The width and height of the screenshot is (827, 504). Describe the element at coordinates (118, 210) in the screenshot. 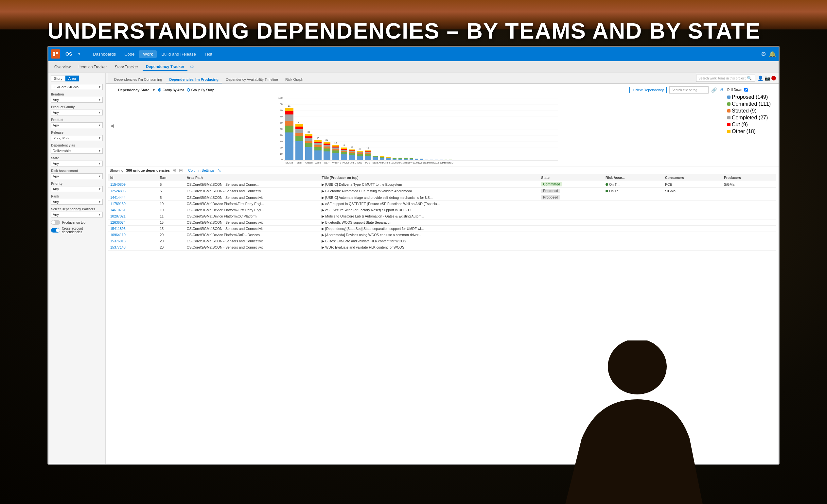

I see `id-link: 14610761` at that location.